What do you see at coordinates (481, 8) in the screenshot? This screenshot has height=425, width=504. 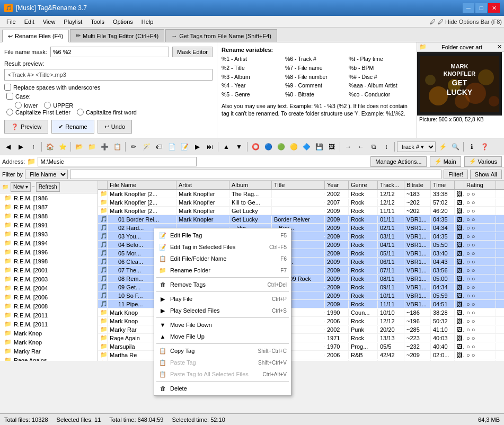 I see `maximize-button: □` at bounding box center [481, 8].